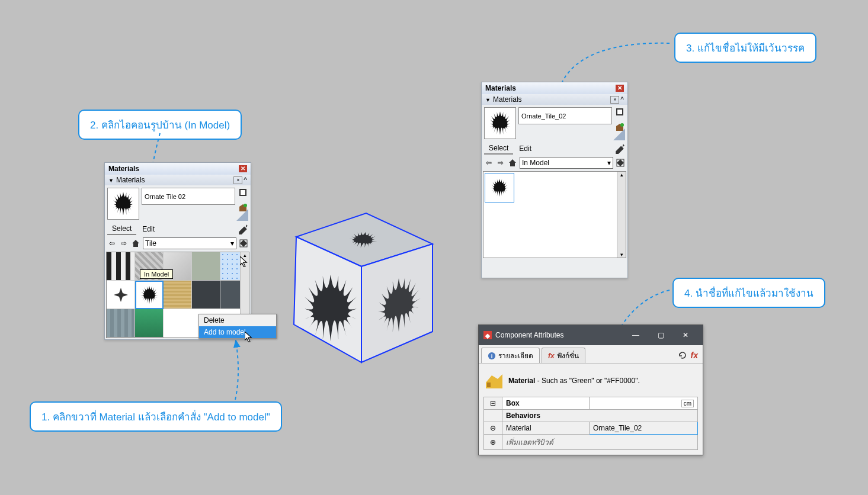 The image size is (868, 495). Describe the element at coordinates (591, 390) in the screenshot. I see `component-attributes-window: Component Attributes — ▢ ✕ i รายละเอียด …` at that location.